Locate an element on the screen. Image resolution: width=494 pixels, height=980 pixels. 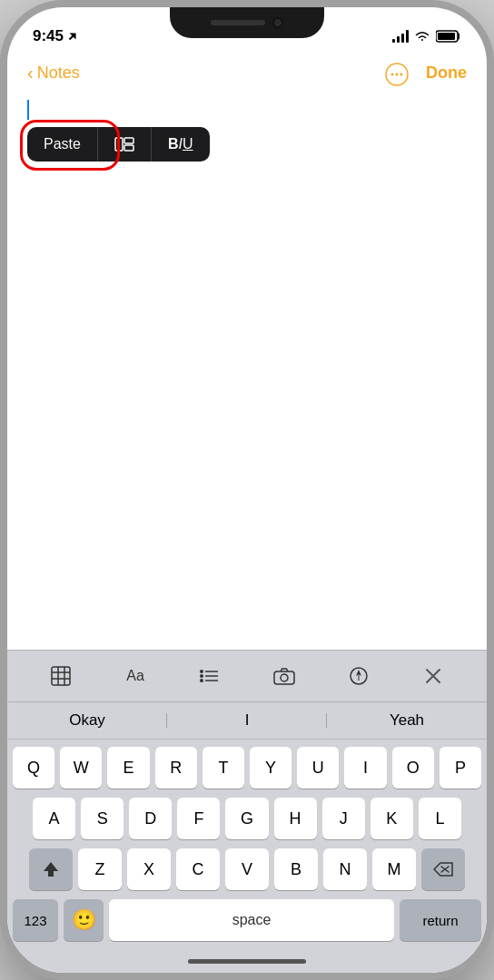
key-n: N is located at coordinates (345, 869).